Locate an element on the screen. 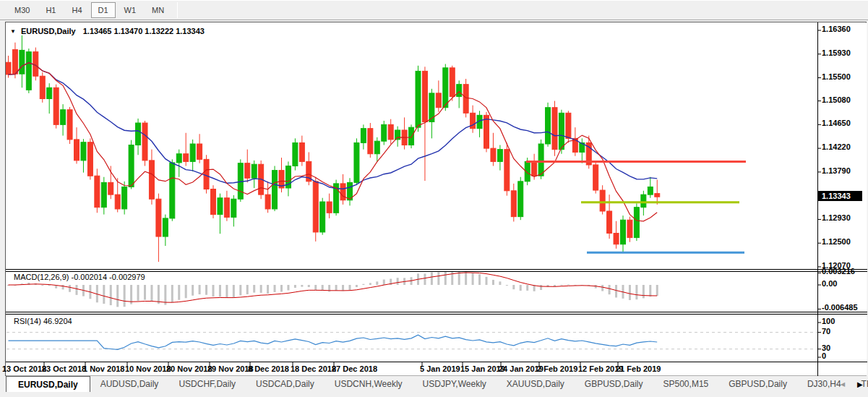  chart-tab-usdcnh-weekly: USDCNH,Weekly is located at coordinates (369, 384).